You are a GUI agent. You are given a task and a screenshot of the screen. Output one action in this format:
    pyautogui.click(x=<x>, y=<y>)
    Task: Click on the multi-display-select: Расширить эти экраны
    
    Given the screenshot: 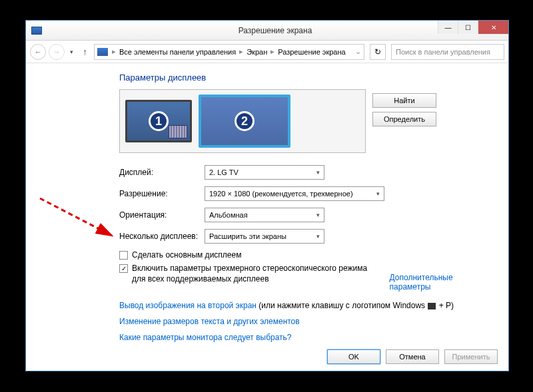 What is the action you would take?
    pyautogui.click(x=265, y=236)
    